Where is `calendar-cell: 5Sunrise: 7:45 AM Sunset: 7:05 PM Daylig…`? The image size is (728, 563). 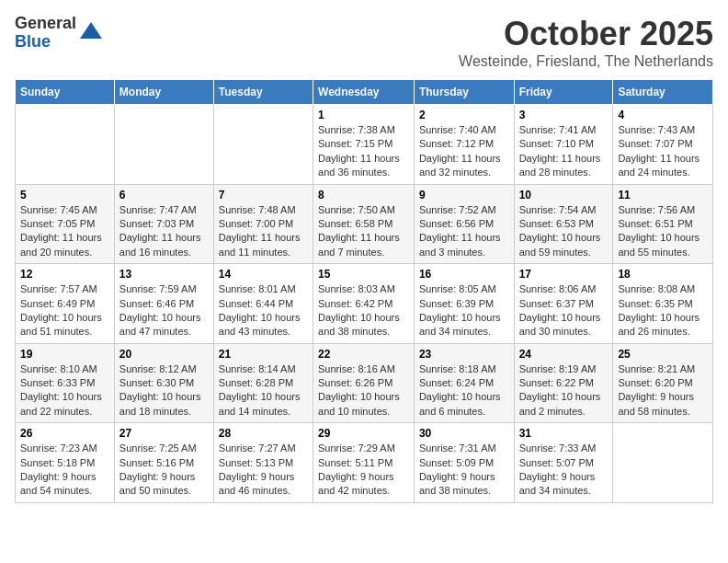 calendar-cell: 5Sunrise: 7:45 AM Sunset: 7:05 PM Daylig… is located at coordinates (65, 224).